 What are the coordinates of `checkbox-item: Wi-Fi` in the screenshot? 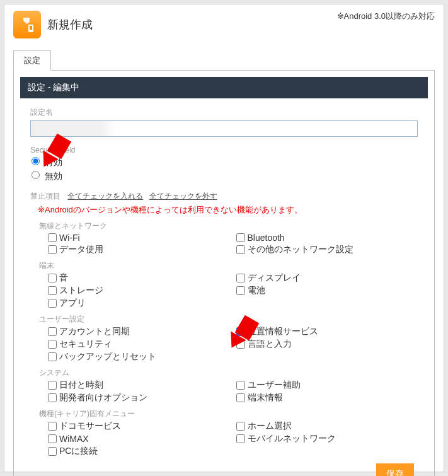 It's located at (139, 238).